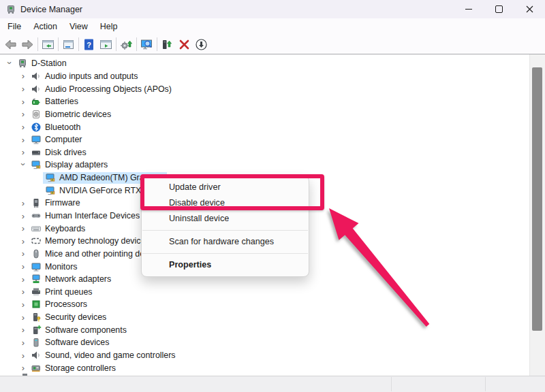 This screenshot has width=545, height=392. What do you see at coordinates (93, 216) in the screenshot?
I see `tree-item-label: Human Interface Devices` at bounding box center [93, 216].